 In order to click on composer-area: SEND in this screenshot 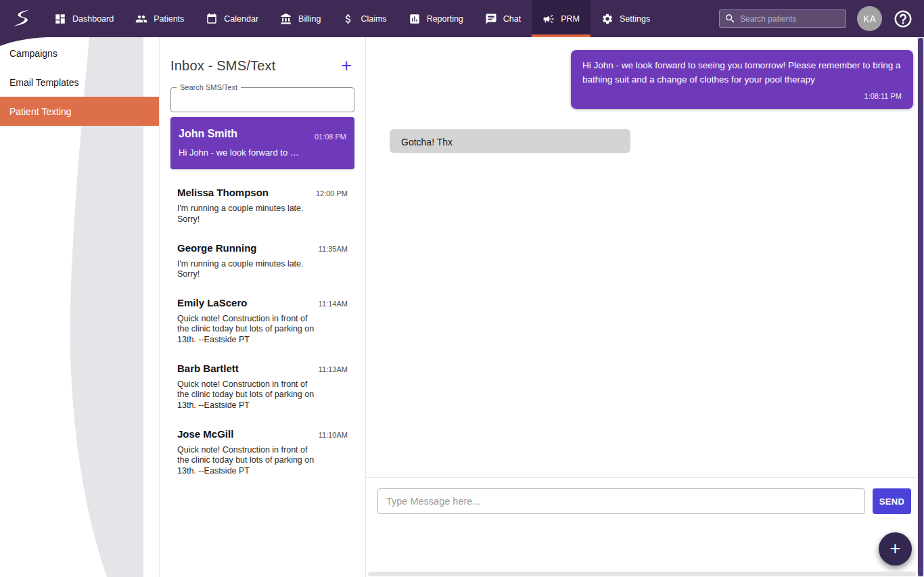, I will do `click(645, 528)`.